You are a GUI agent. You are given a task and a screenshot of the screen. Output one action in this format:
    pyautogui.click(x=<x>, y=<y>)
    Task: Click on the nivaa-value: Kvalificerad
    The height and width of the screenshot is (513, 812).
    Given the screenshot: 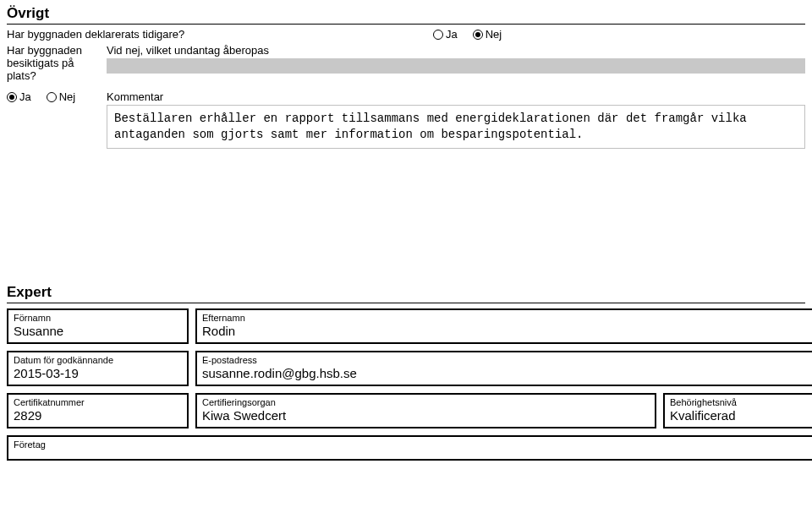 What is the action you would take?
    pyautogui.click(x=739, y=416)
    